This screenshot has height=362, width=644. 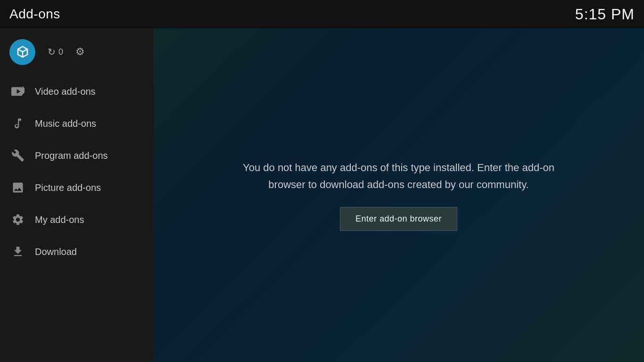 I want to click on sidebar-item-music-addons: Music add-ons, so click(x=76, y=123).